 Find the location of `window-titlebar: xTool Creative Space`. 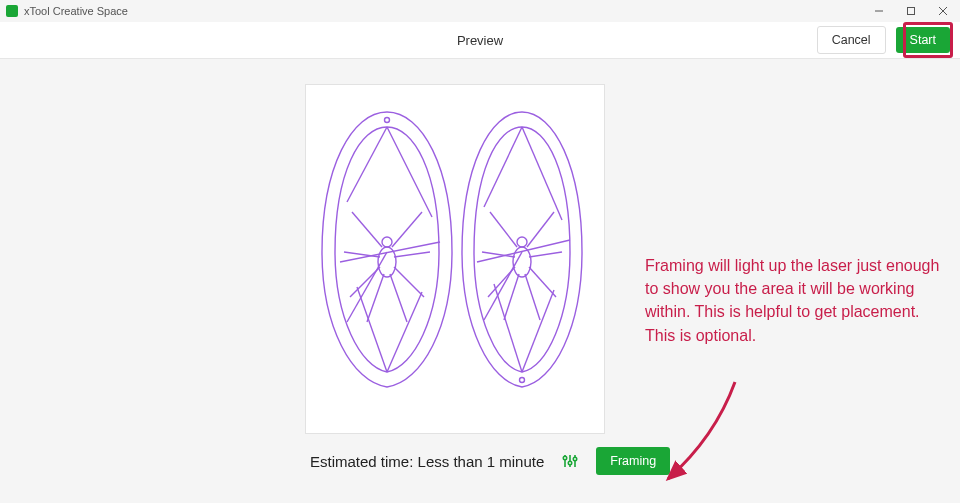

window-titlebar: xTool Creative Space is located at coordinates (480, 11).